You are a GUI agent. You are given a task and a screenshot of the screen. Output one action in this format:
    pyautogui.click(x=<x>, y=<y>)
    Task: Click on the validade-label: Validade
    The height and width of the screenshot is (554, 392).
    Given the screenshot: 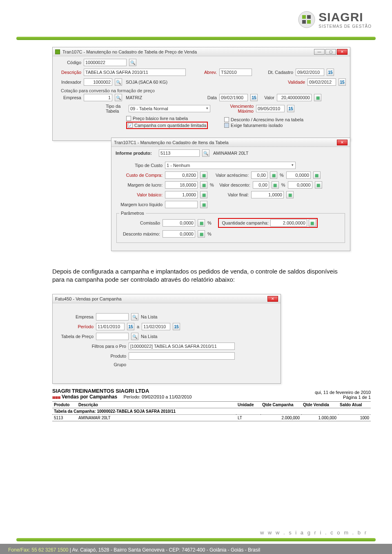 What is the action you would take?
    pyautogui.click(x=294, y=82)
    